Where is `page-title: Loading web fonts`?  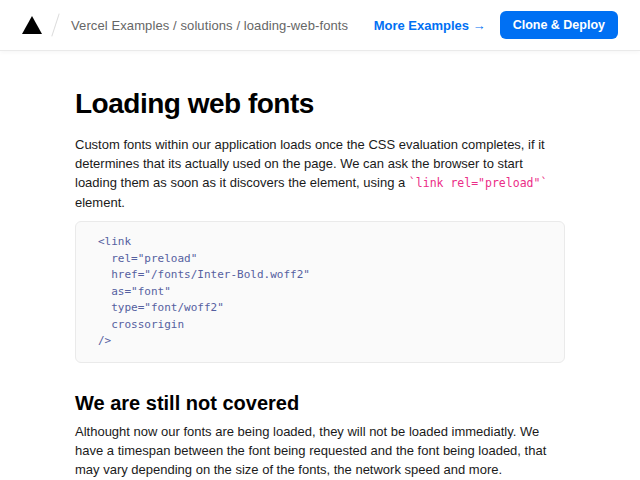 page-title: Loading web fonts is located at coordinates (320, 104).